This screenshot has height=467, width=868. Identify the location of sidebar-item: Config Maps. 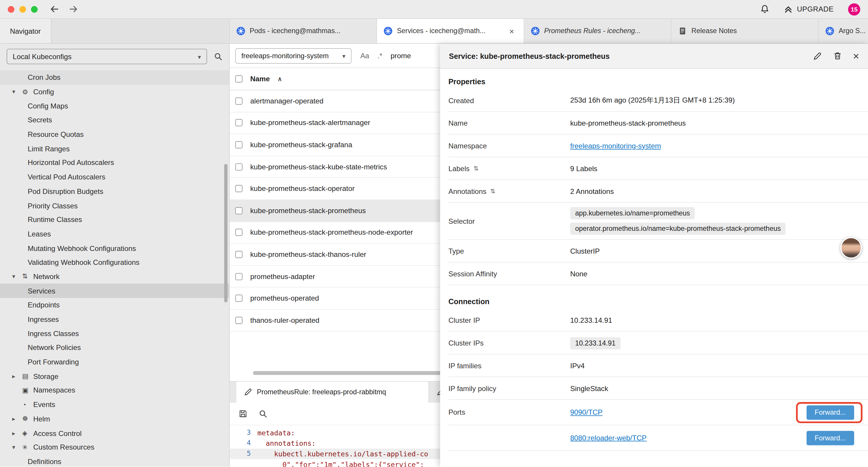
(115, 106).